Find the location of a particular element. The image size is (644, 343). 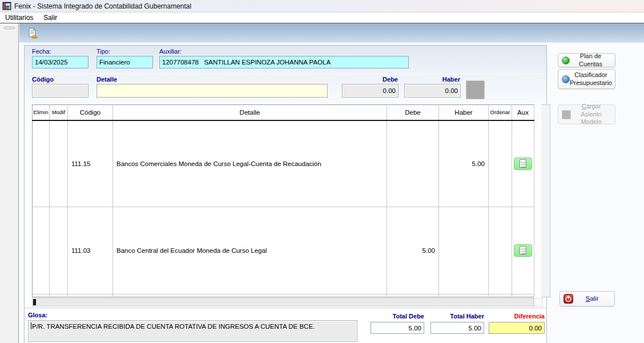

total-debe-value: 5.00 is located at coordinates (397, 328).